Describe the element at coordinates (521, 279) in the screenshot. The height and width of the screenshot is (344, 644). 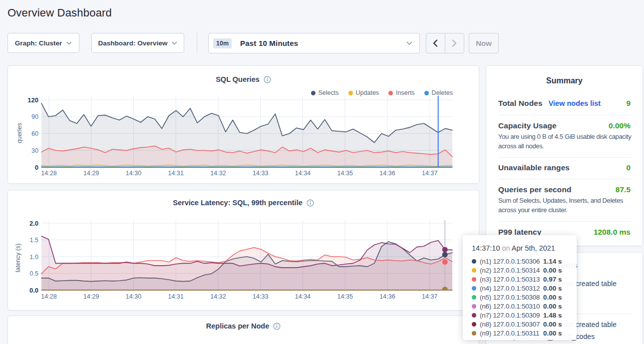
I see `tooltip-node-row: (n3) 127.0.0.1:503130.97 s` at that location.